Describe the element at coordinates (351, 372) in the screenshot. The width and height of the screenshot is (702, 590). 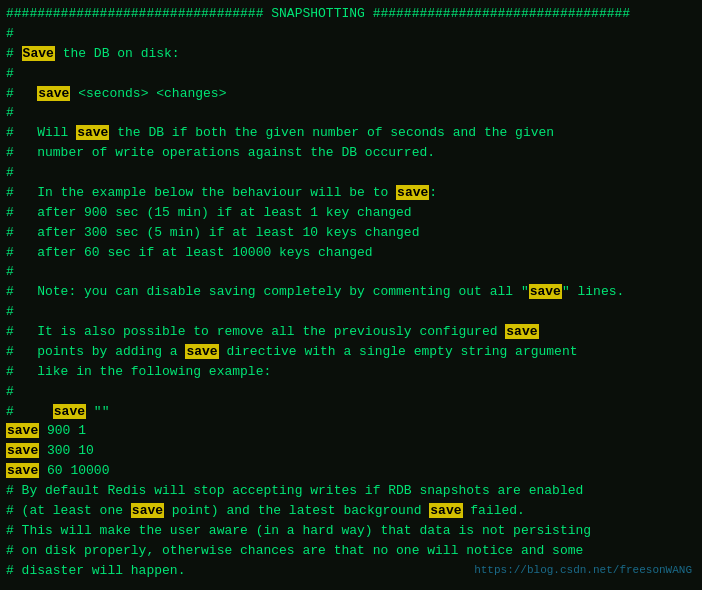
I see `terminal-line: # like in the following example:` at that location.